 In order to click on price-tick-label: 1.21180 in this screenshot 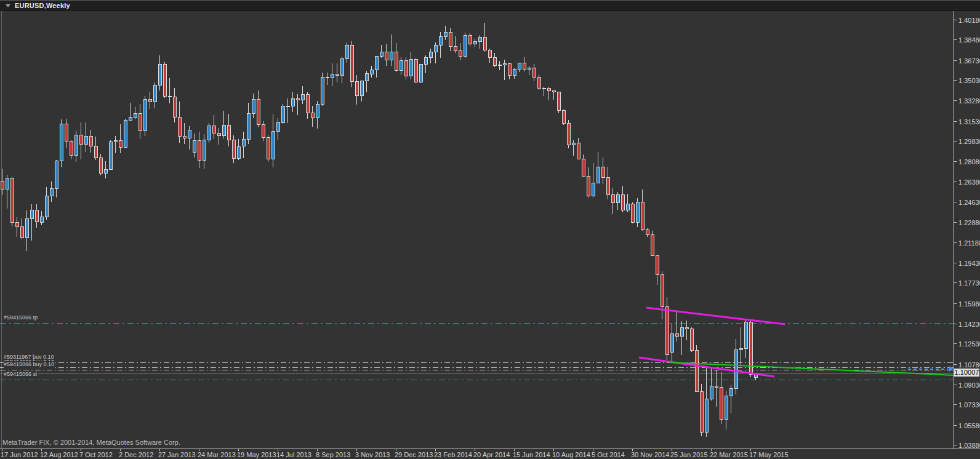, I will do `click(969, 243)`.